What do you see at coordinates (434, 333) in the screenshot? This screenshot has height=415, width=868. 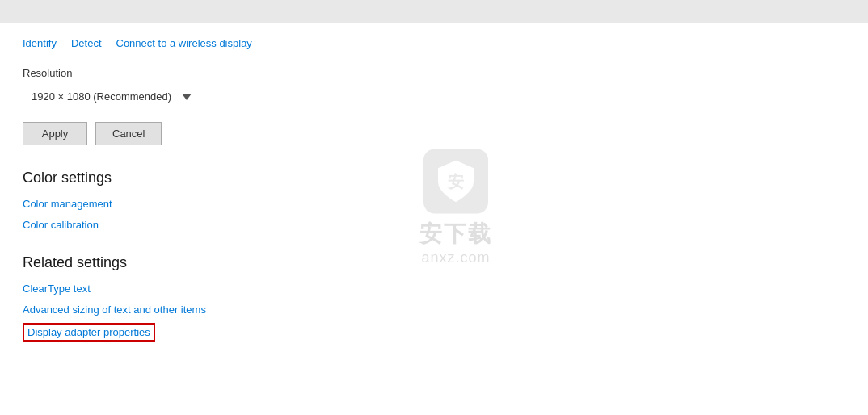 I see `display-adapter-block: Display adapter properties` at bounding box center [434, 333].